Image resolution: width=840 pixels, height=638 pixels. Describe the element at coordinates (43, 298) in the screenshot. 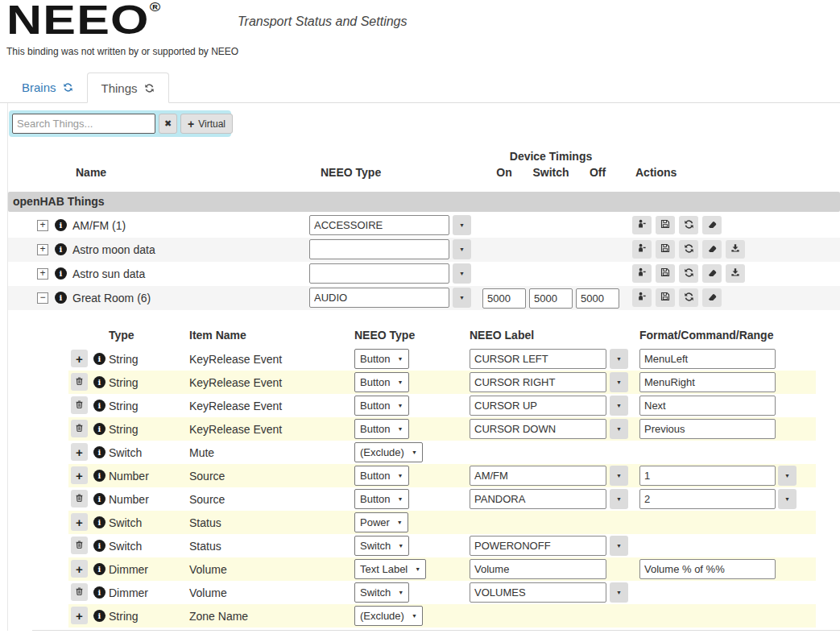

I see `collapse-button: −` at that location.